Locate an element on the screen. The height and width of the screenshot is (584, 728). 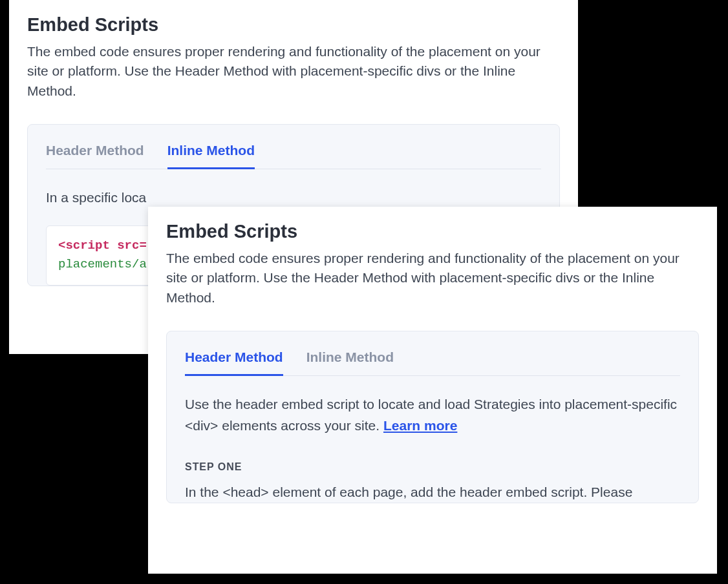
panel-body: Use the header embed script to locate an… is located at coordinates (433, 448).